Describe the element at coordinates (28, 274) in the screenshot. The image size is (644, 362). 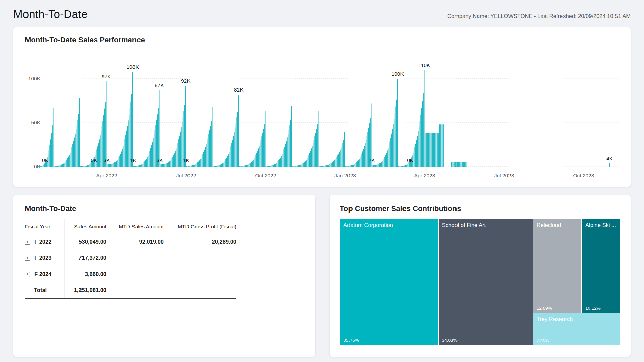
I see `expand-row-icon: +` at that location.